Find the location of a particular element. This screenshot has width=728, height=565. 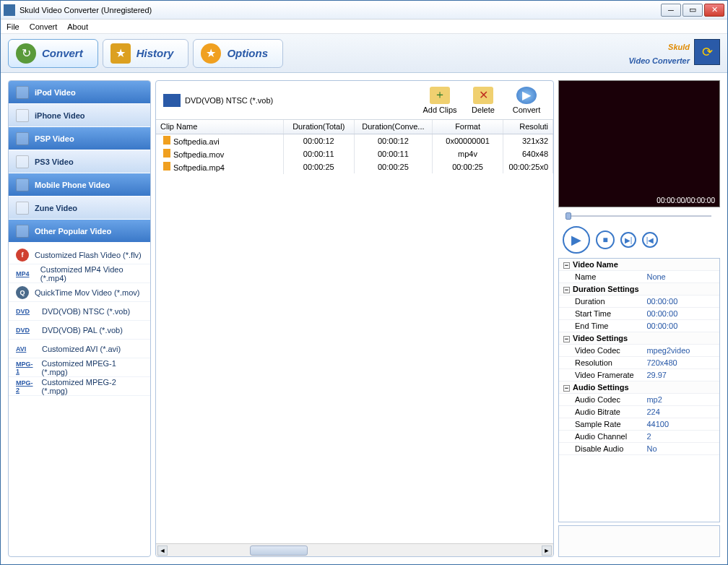

format-badge-icon: DVD is located at coordinates (26, 330).